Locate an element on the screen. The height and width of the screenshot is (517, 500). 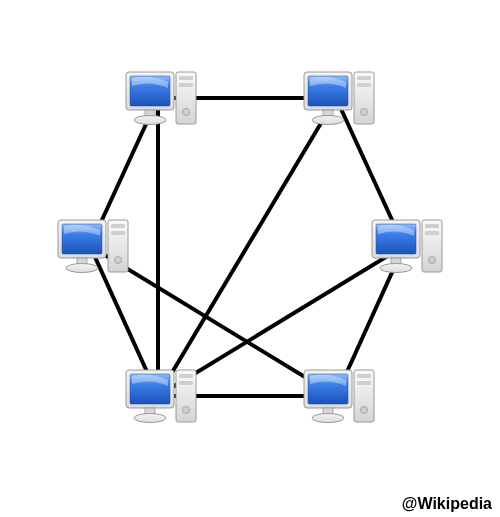
node-mid-left is located at coordinates (93, 246).